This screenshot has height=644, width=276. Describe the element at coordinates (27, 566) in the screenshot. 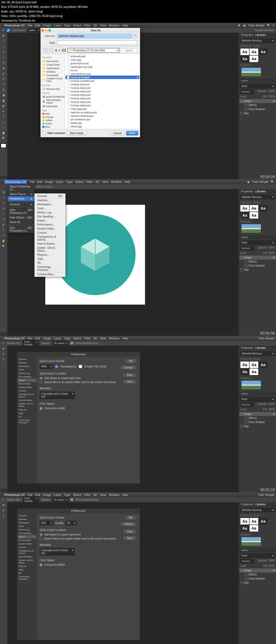

I see `prefs-category: Plug-Ins` at that location.